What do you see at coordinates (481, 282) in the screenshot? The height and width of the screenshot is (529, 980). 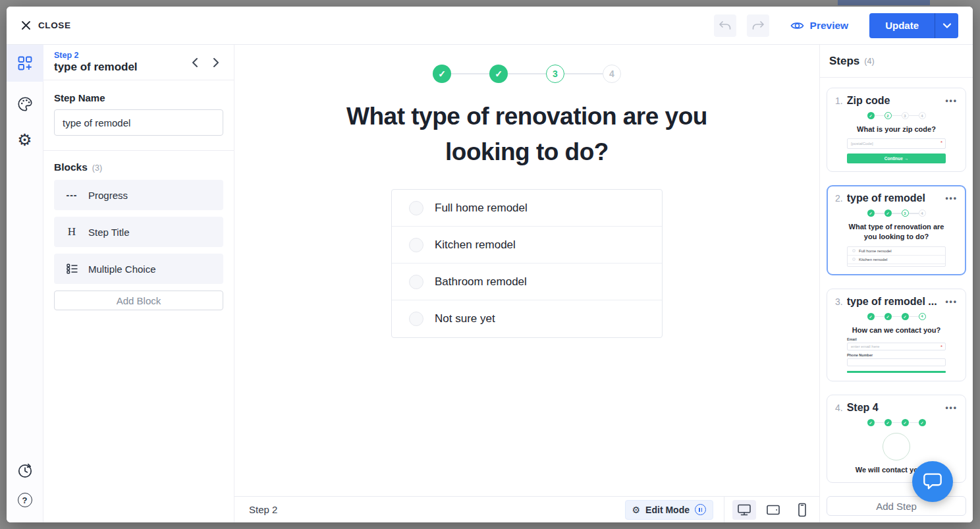 I see `option-label: Bathroom remodel` at bounding box center [481, 282].